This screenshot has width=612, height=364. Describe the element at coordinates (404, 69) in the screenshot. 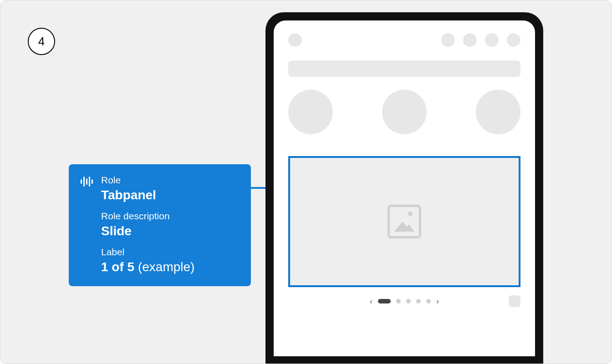

I see `search-bar-placeholder` at that location.